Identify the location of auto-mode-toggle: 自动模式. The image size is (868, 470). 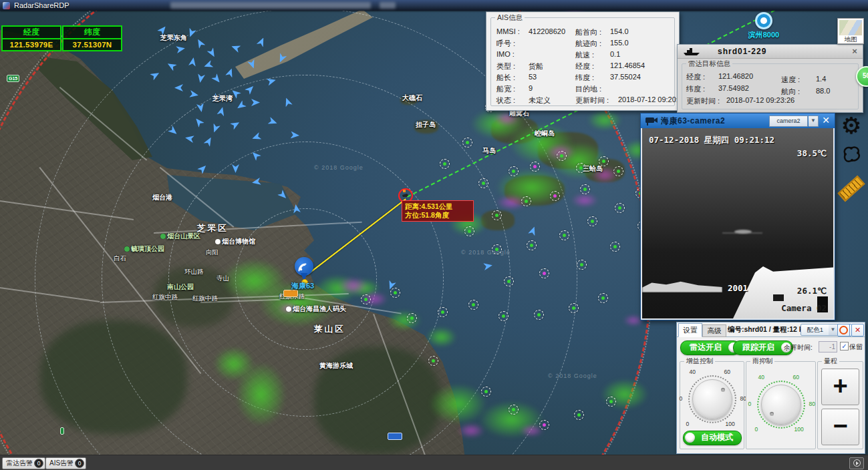
(712, 438).